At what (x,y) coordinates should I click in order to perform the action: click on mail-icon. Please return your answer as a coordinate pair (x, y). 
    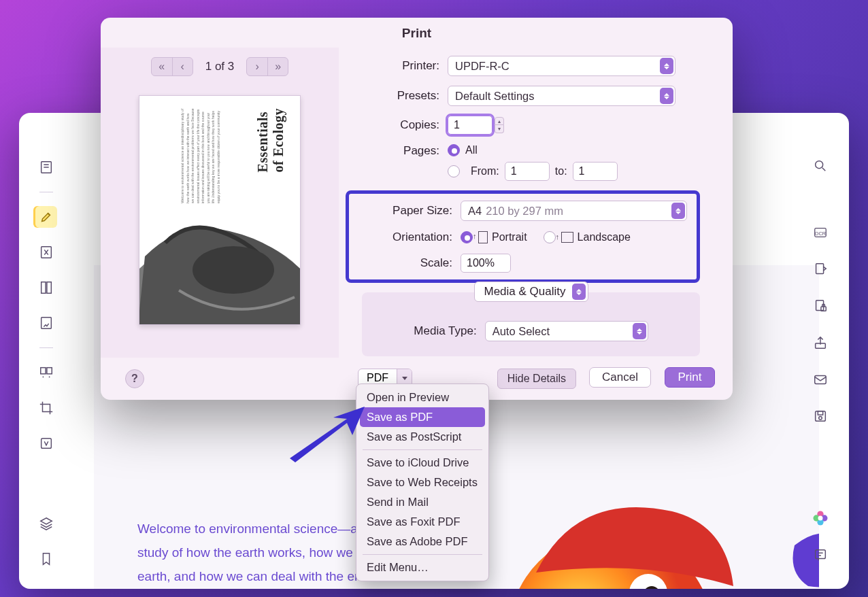
    Looking at the image, I should click on (820, 379).